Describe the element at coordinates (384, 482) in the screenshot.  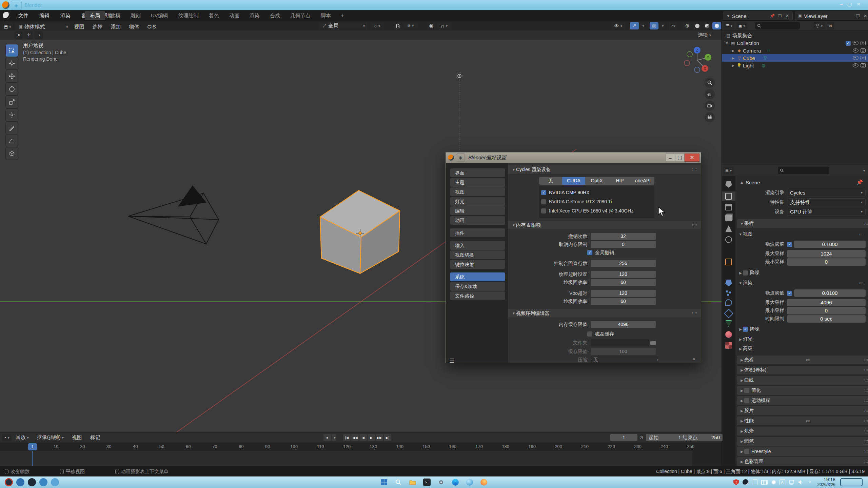
I see `start-button` at that location.